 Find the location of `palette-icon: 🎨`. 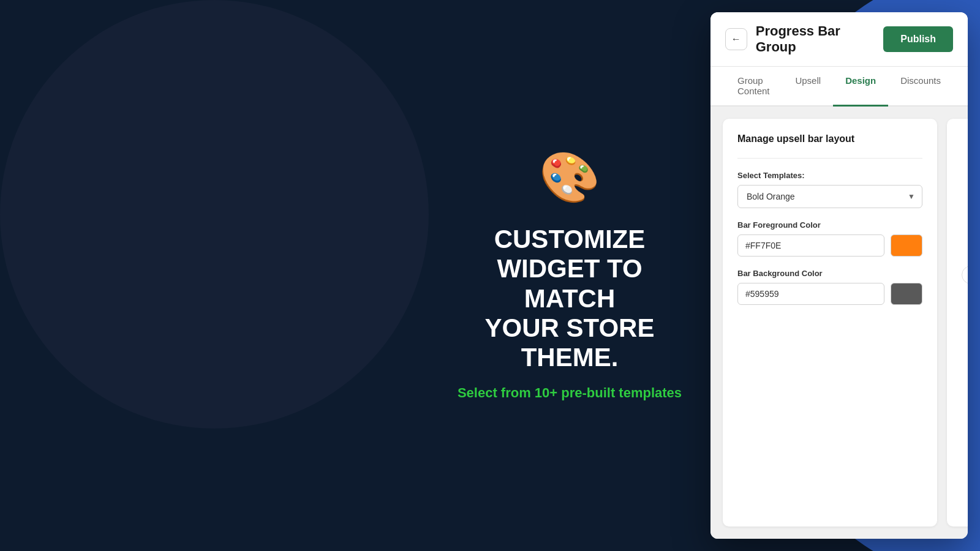

palette-icon: 🎨 is located at coordinates (570, 178).